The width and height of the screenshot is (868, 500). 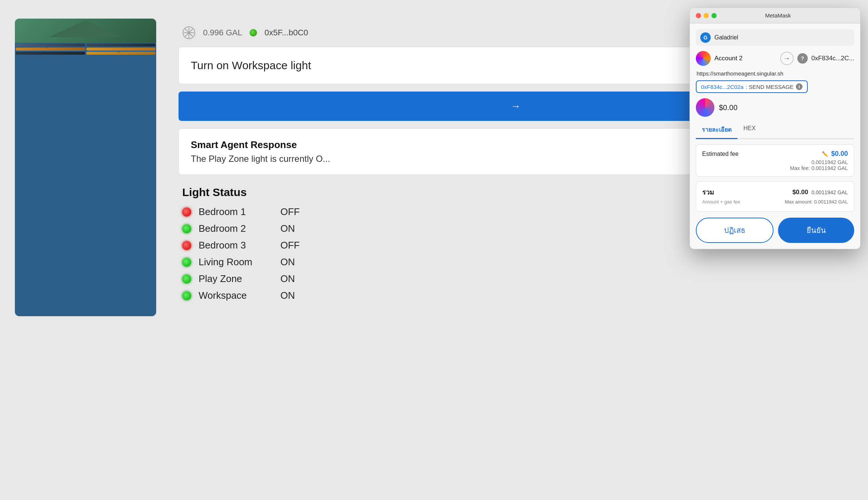 I want to click on status-livingroom: ON, so click(x=288, y=262).